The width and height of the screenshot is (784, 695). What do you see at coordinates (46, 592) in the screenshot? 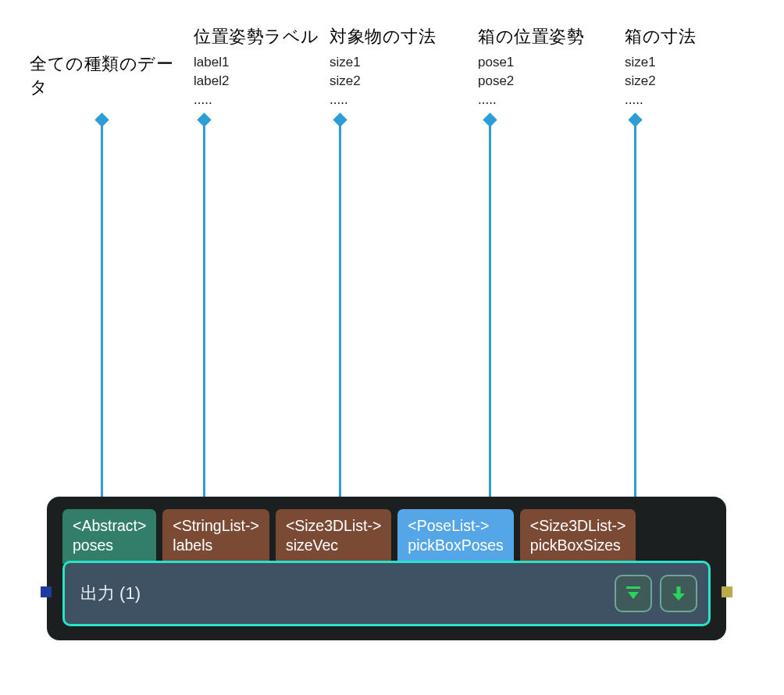
I see `input-stud-icon` at bounding box center [46, 592].